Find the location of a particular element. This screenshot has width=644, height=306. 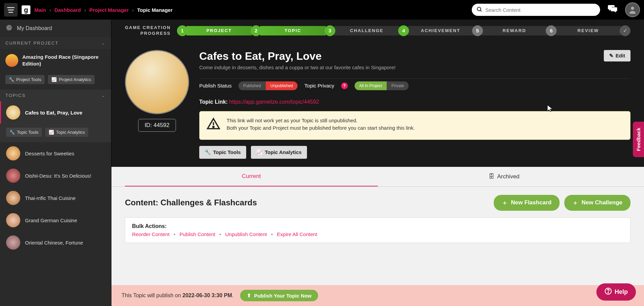

sidebar-section-topics: TOPICS ⌄ is located at coordinates (55, 95).